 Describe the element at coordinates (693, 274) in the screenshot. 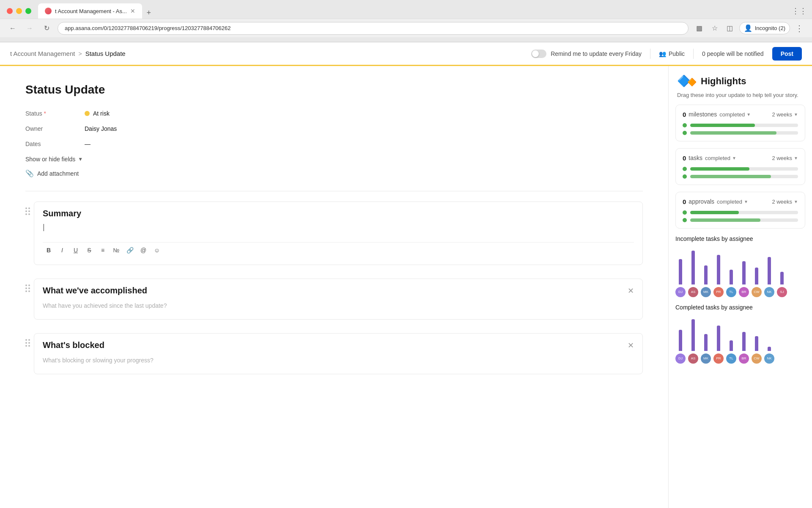

I see `chart-col-2: AS` at that location.